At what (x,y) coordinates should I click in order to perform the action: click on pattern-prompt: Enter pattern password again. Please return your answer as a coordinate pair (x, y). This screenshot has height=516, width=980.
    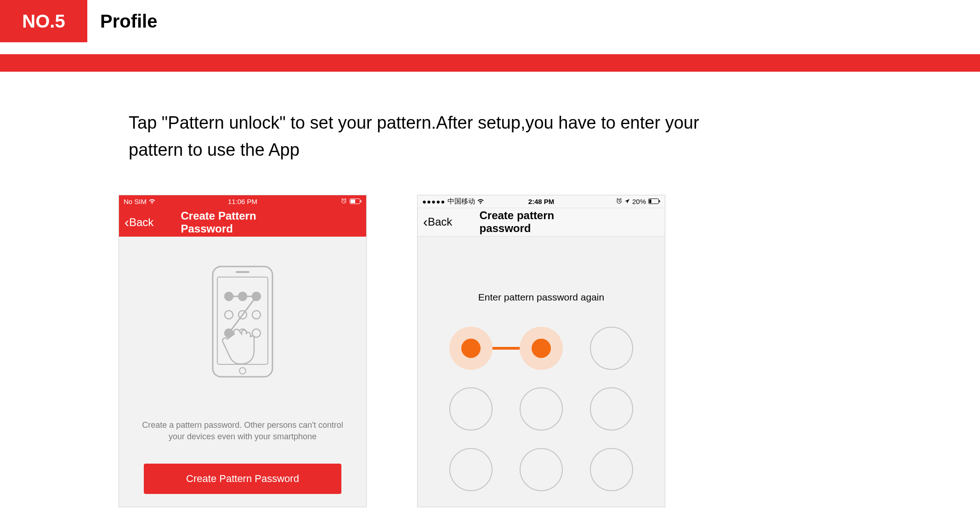
    Looking at the image, I should click on (541, 297).